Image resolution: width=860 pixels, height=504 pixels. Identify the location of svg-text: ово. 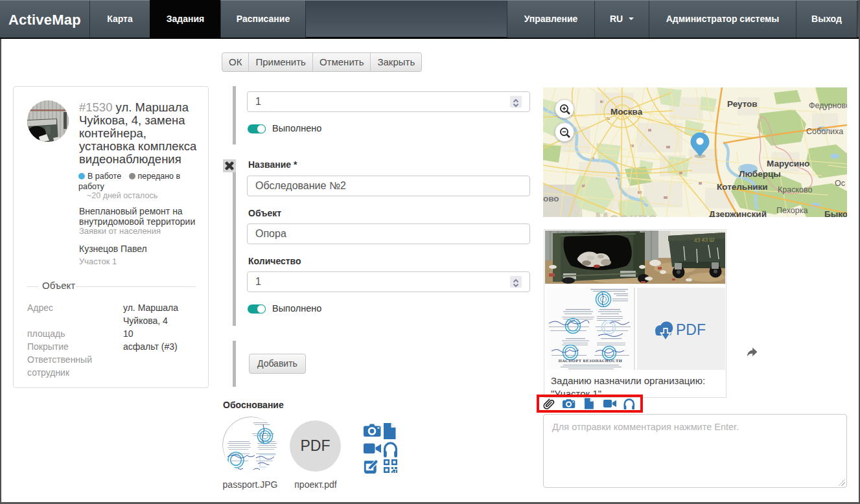
(551, 198).